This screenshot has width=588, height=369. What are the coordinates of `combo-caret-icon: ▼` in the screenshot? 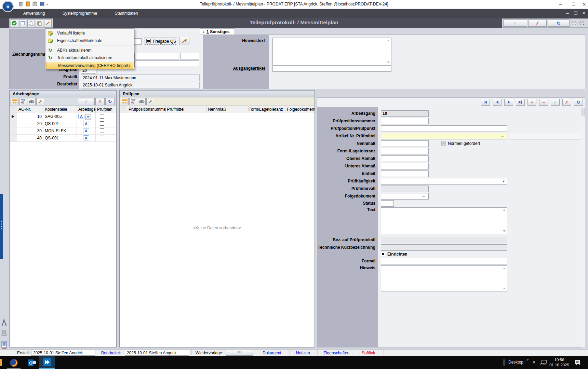 It's located at (504, 181).